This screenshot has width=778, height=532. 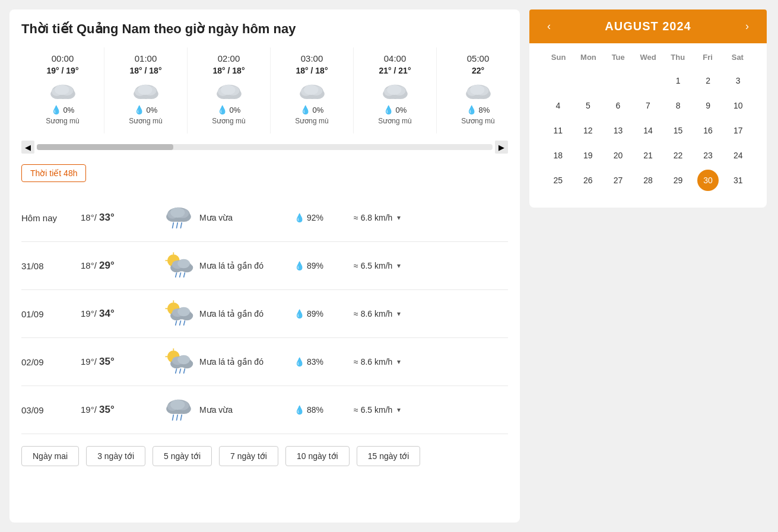 What do you see at coordinates (747, 26) in the screenshot?
I see `calendar-next-btn: ›` at bounding box center [747, 26].